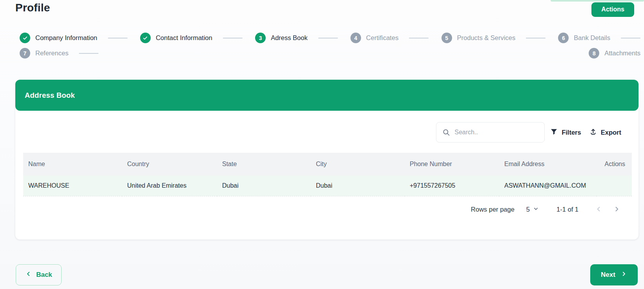 The height and width of the screenshot is (289, 644). What do you see at coordinates (297, 38) in the screenshot?
I see `stepper-step-adress-book: 3 Adress Book` at bounding box center [297, 38].